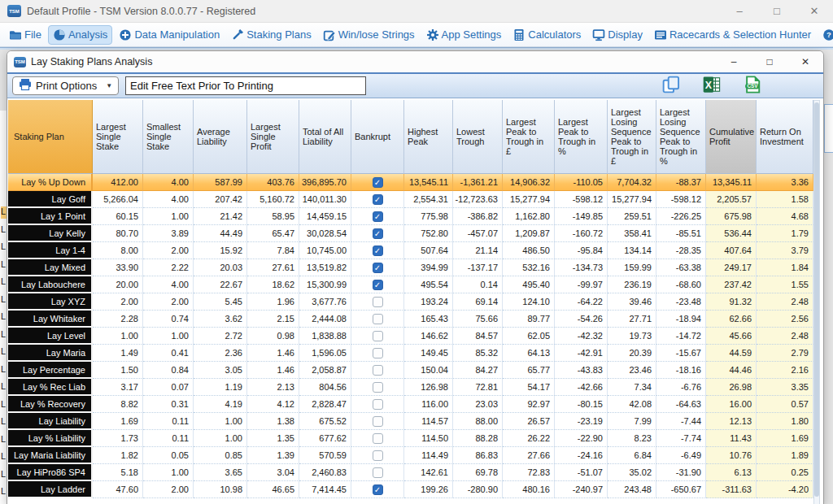 Image resolution: width=833 pixels, height=504 pixels. I want to click on value-cell: 1.82, so click(118, 455).